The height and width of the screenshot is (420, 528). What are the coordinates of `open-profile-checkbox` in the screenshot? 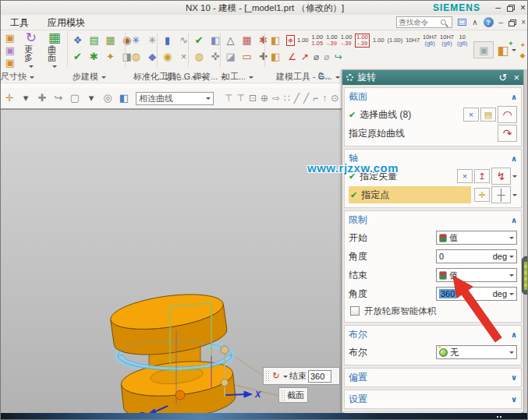 It's located at (355, 311).